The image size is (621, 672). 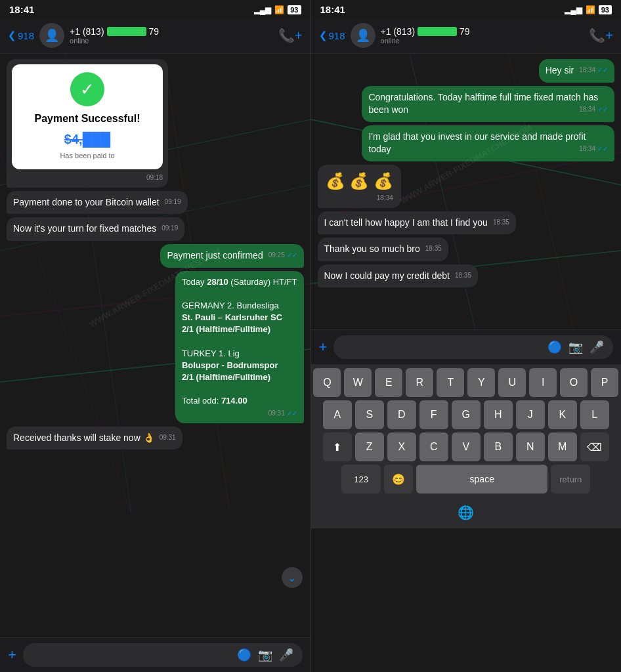 What do you see at coordinates (240, 401) in the screenshot?
I see `fixture-total-odd: Total odd: 714.00` at bounding box center [240, 401].